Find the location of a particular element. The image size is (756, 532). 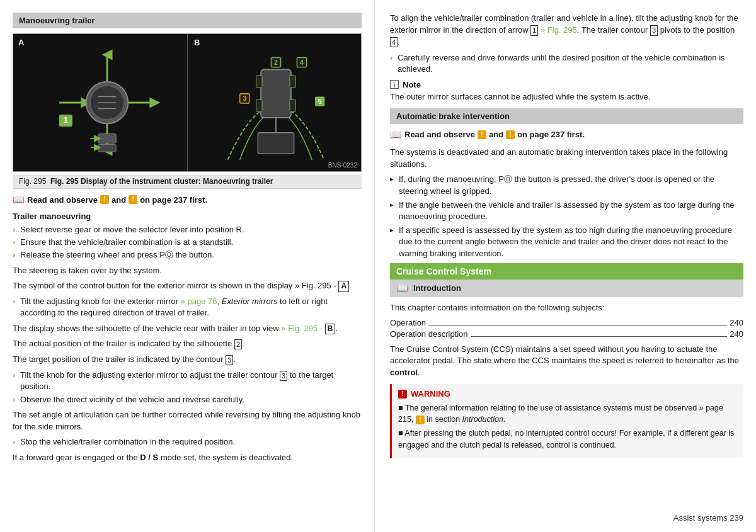

svg-text: 1 is located at coordinates (66, 120).